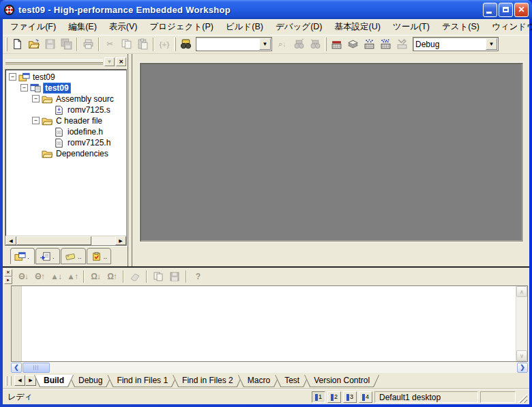  What do you see at coordinates (55, 62) in the screenshot?
I see `panel-gripper` at bounding box center [55, 62].